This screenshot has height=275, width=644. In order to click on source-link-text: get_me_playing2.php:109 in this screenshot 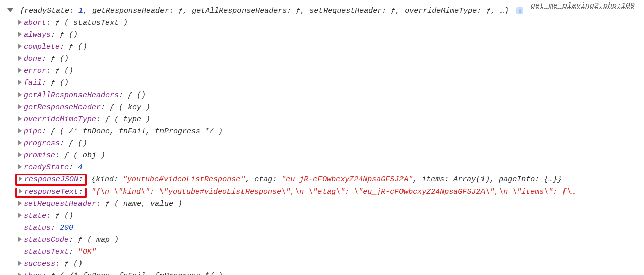, I will do `click(583, 6)`.